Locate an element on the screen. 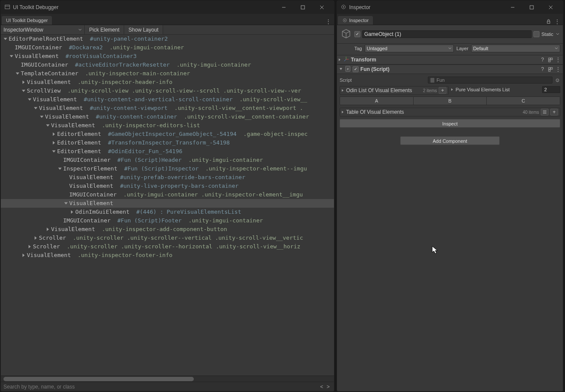  tree-row: VisualElement #unity-content-and-vertica… is located at coordinates (167, 100).